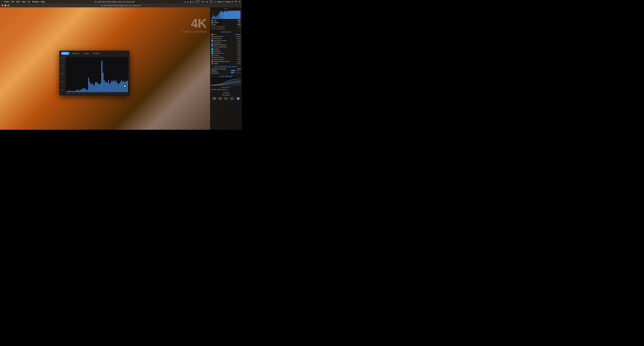 This screenshot has height=346, width=644. Describe the element at coordinates (124, 86) in the screenshot. I see `chart-clock-icon: 🕐` at that location.